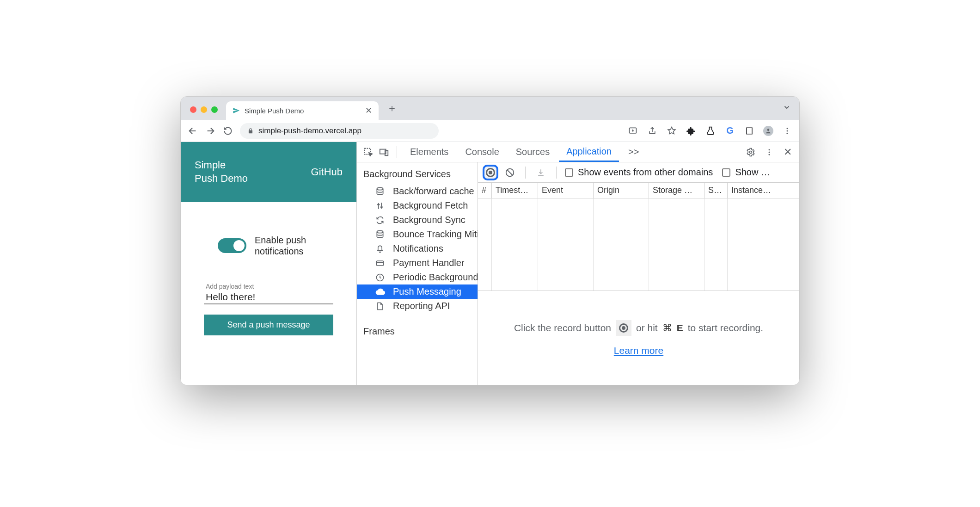 This screenshot has width=980, height=507. What do you see at coordinates (368, 152) in the screenshot?
I see `inspect-element-icon` at bounding box center [368, 152].